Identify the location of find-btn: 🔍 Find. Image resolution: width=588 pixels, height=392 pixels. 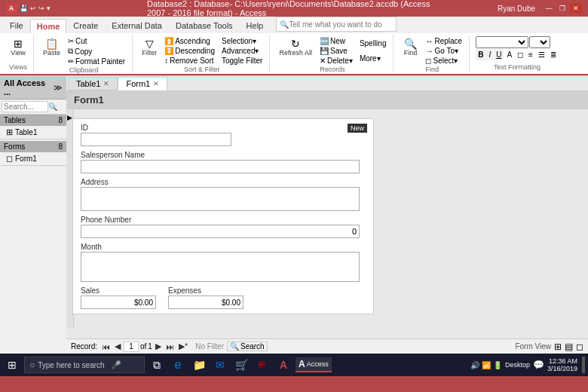
(410, 47).